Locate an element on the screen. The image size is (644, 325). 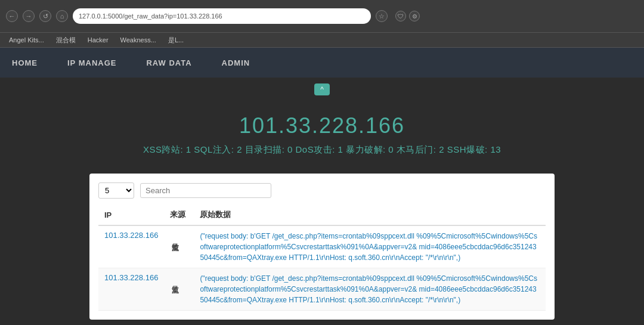
star-button: ☆ is located at coordinates (382, 16).